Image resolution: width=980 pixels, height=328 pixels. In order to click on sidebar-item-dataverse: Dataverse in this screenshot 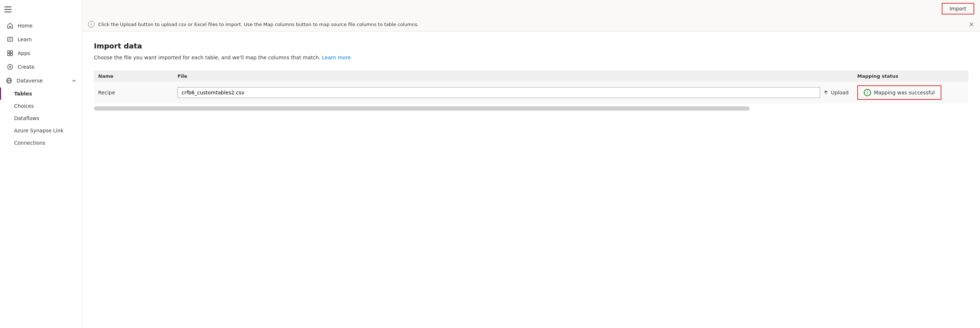, I will do `click(41, 81)`.